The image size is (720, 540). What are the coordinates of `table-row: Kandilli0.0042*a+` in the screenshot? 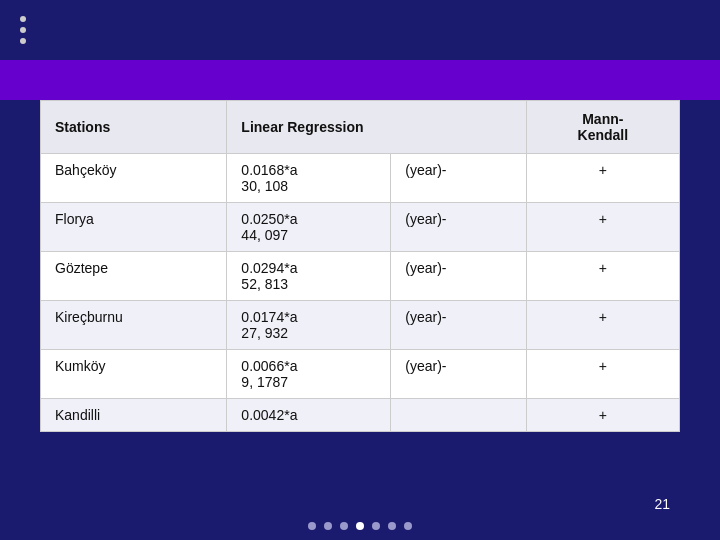 It's located at (360, 416).